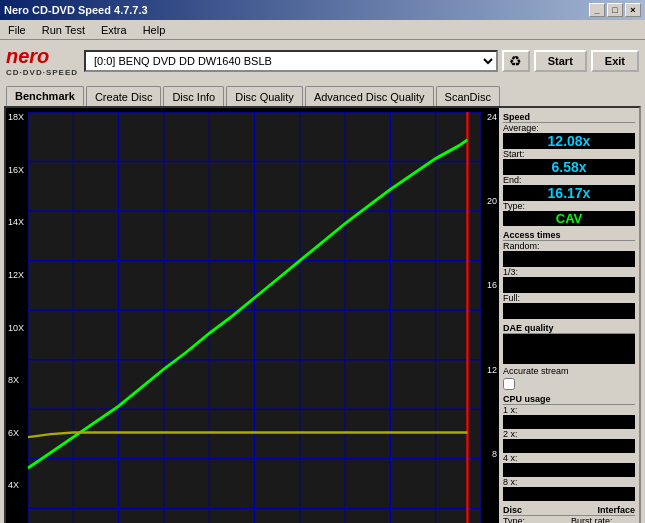 This screenshot has height=523, width=645. Describe the element at coordinates (569, 280) in the screenshot. I see `access-random: Random: 1/3: Full:` at that location.